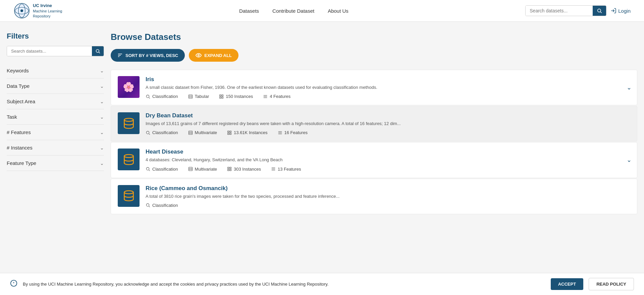 Image resolution: width=644 pixels, height=295 pixels. I want to click on dataset-card-dry-bean: Dry Bean Dataset Images of 13,611 grains…, so click(374, 124).